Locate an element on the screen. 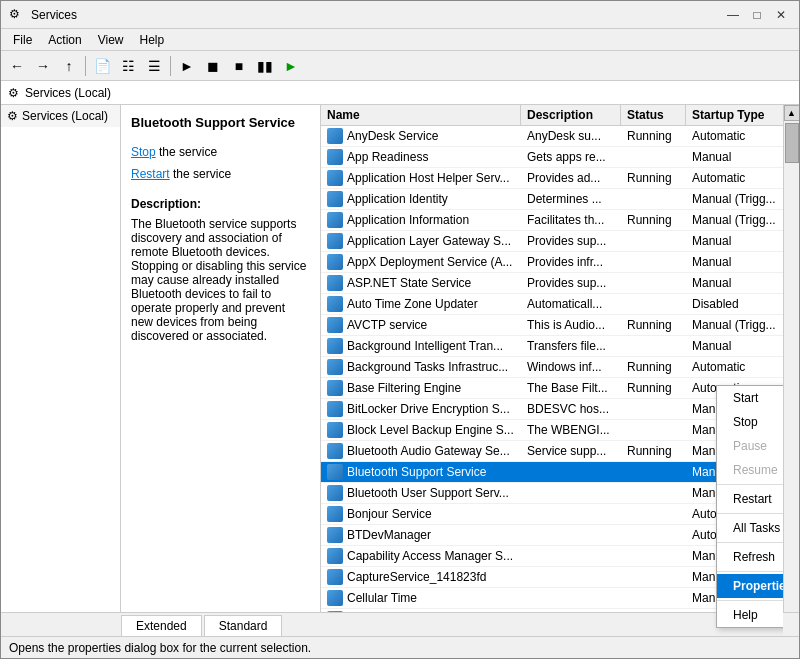 Image resolution: width=800 pixels, height=659 pixels. restart-service-link: Restart is located at coordinates (150, 174).